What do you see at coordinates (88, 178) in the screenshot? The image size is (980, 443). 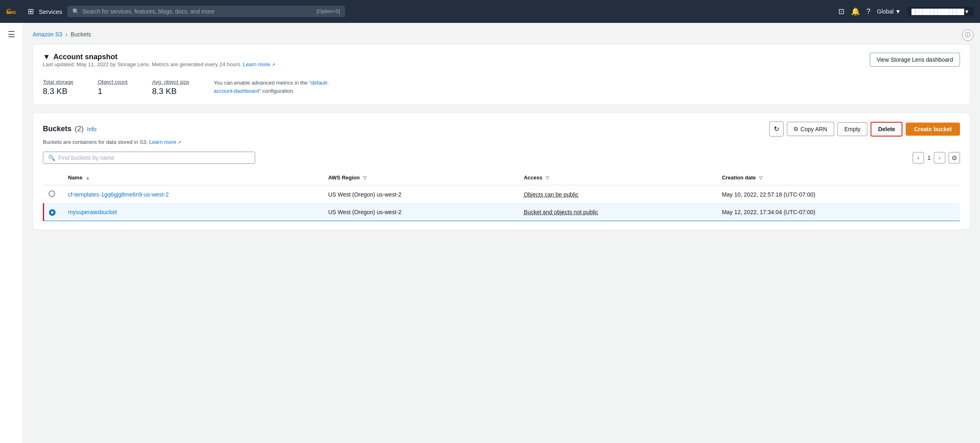 I see `col-name-sort: ▲` at bounding box center [88, 178].